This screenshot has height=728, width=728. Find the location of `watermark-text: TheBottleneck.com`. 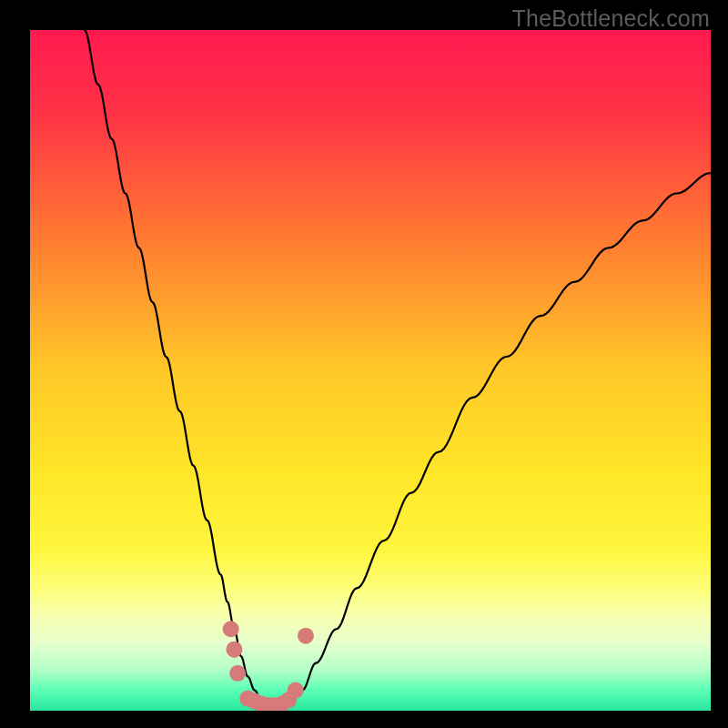

watermark-text: TheBottleneck.com is located at coordinates (612, 18).